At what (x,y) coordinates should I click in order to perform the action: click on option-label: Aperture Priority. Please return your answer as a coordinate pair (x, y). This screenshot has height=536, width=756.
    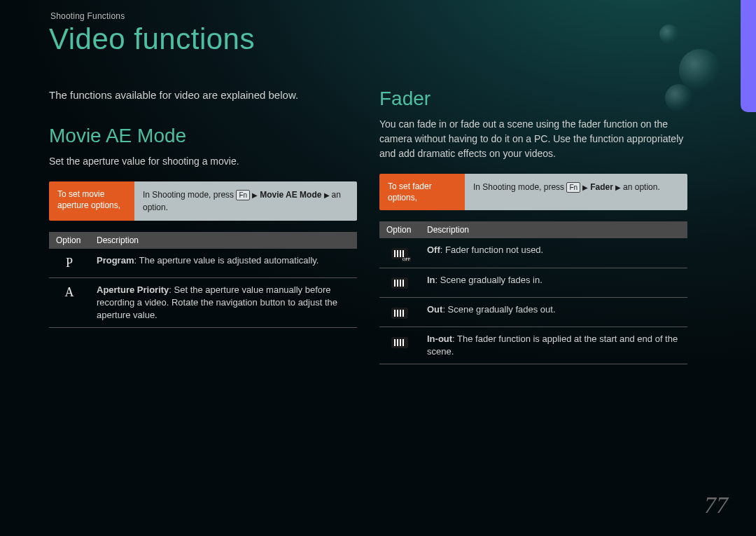
    Looking at the image, I should click on (133, 290).